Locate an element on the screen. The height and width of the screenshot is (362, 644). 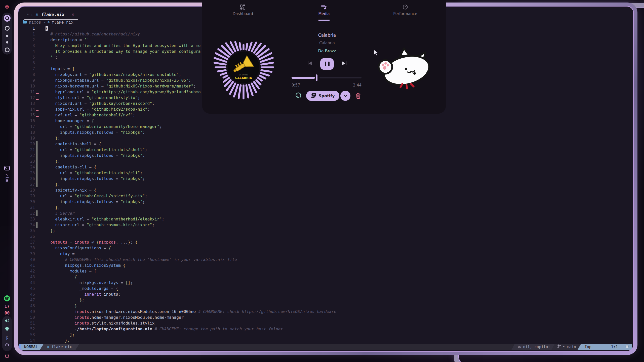
code-line: 54 }; is located at coordinates (179, 340).